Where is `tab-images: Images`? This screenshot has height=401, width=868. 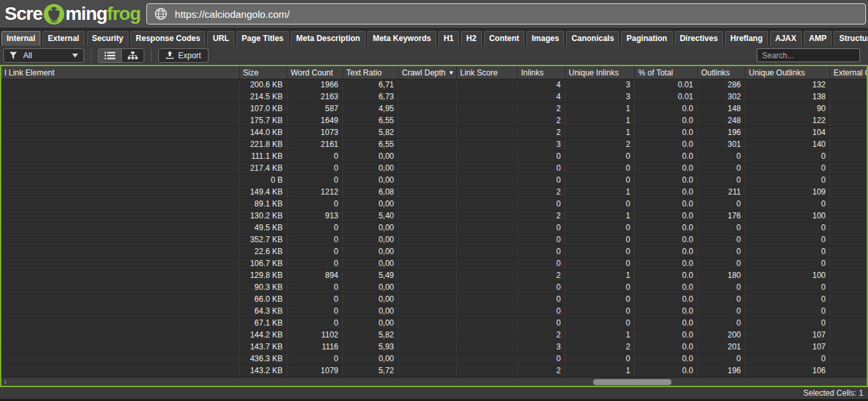
tab-images: Images is located at coordinates (546, 38).